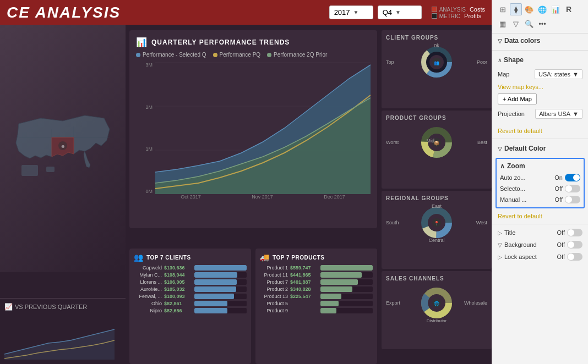 The height and width of the screenshot is (364, 588). I want to click on table-row: Product 2 $340,828, so click(316, 289).